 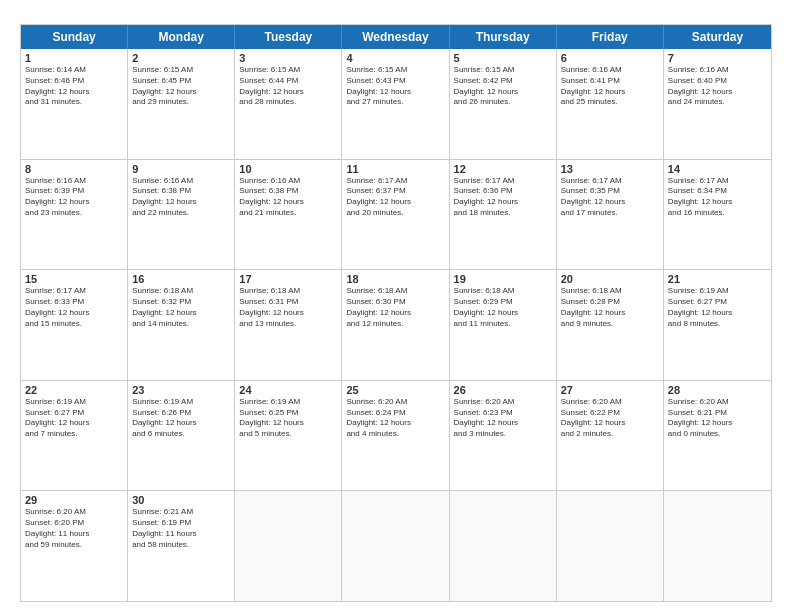 I want to click on day-number: 6, so click(x=610, y=58).